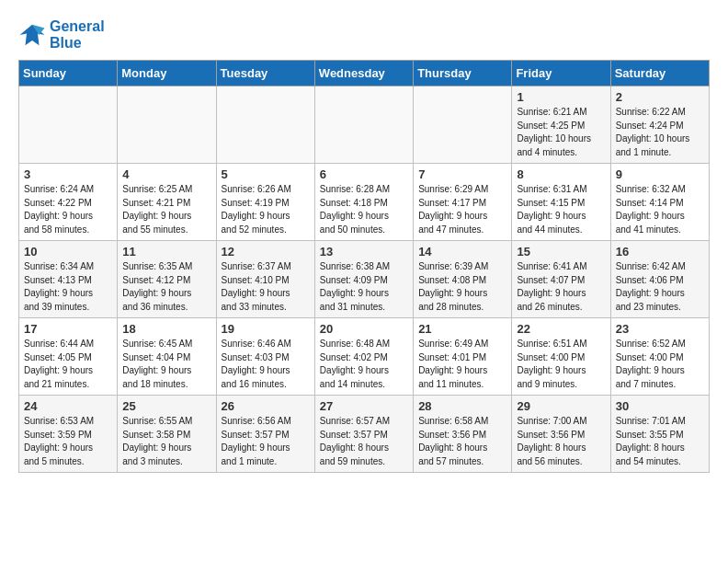 This screenshot has width=728, height=563. What do you see at coordinates (166, 442) in the screenshot?
I see `day-info: Sunrise: 6:55 AM Sunset: 3:58 PM Dayligh…` at bounding box center [166, 442].